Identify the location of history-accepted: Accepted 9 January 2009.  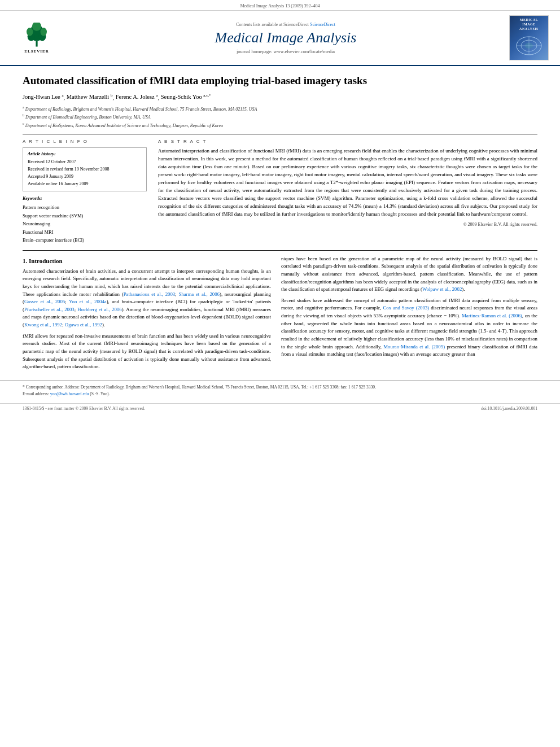
(85, 177).